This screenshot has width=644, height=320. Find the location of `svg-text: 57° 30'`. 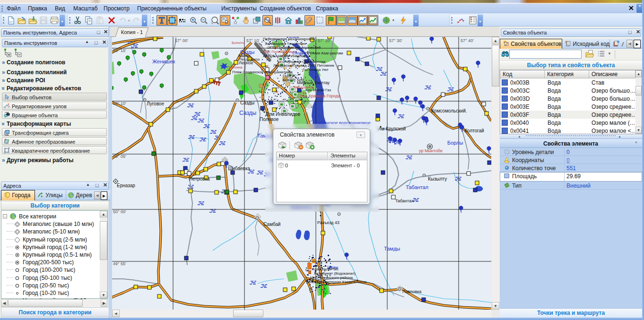

svg-text: 57° 30' is located at coordinates (396, 41).